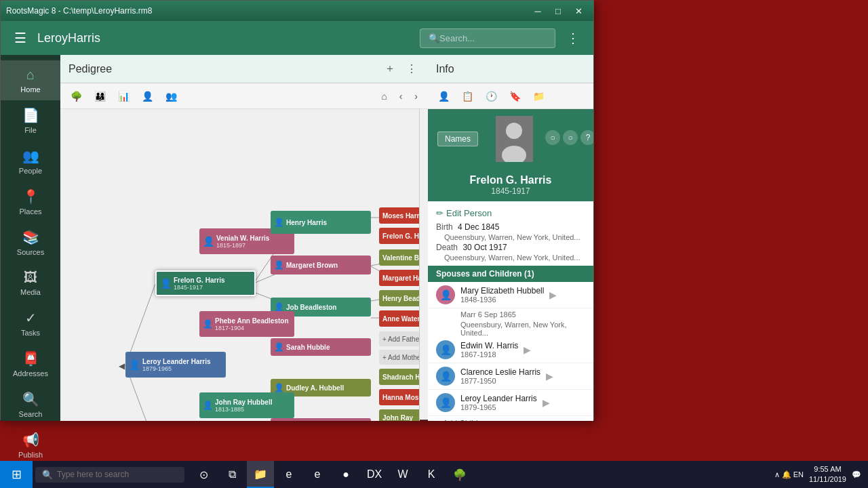 The height and width of the screenshot is (488, 868). Describe the element at coordinates (31, 121) in the screenshot. I see `sidebar-item-file: 📄 File` at that location.